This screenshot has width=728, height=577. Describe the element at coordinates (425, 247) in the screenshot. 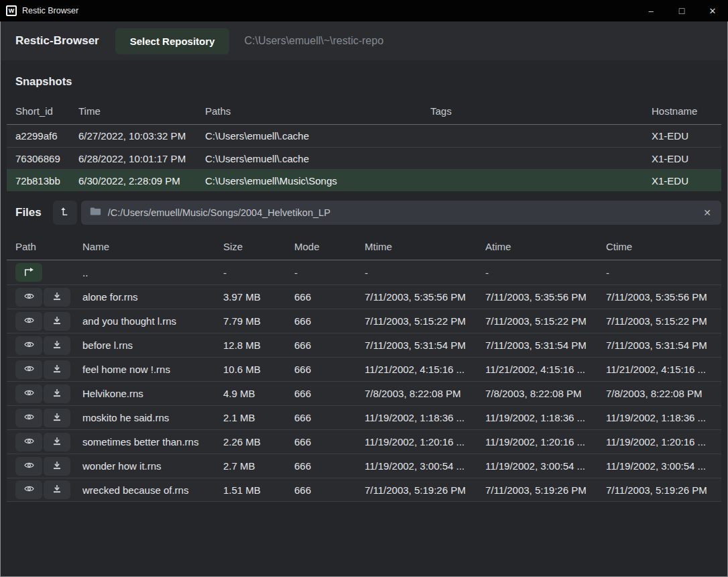

I see `col-mtime: Mtime` at that location.